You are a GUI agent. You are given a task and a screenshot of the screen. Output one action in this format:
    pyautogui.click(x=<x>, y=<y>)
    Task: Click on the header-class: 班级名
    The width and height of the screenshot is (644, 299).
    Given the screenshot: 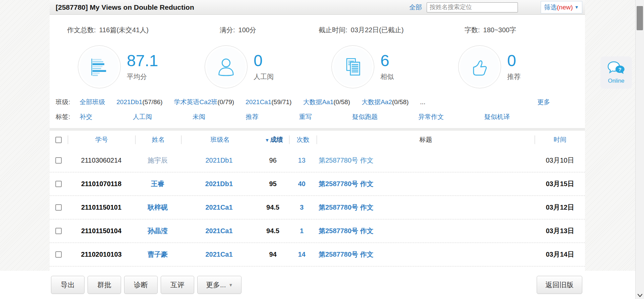 What is the action you would take?
    pyautogui.click(x=220, y=140)
    